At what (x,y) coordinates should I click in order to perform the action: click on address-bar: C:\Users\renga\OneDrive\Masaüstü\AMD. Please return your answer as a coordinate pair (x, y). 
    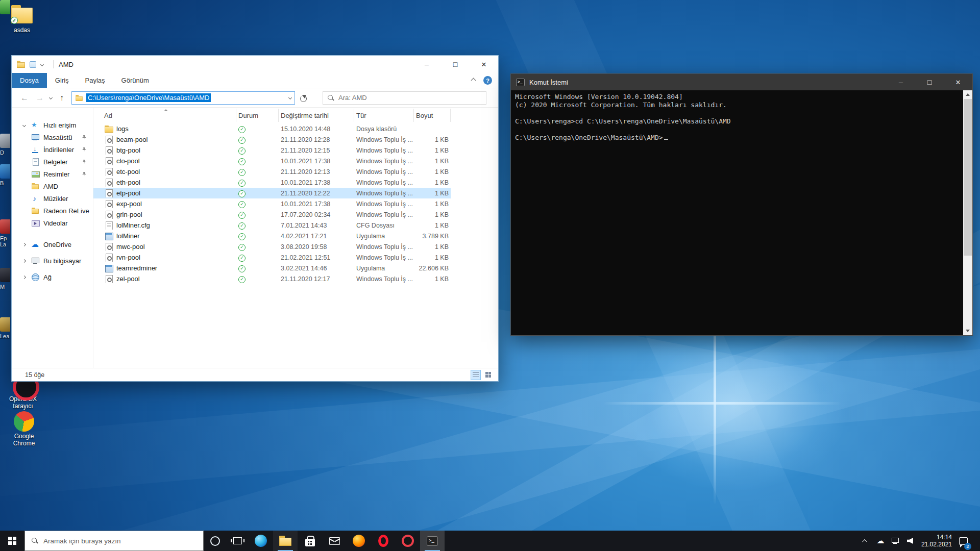
    Looking at the image, I should click on (183, 98).